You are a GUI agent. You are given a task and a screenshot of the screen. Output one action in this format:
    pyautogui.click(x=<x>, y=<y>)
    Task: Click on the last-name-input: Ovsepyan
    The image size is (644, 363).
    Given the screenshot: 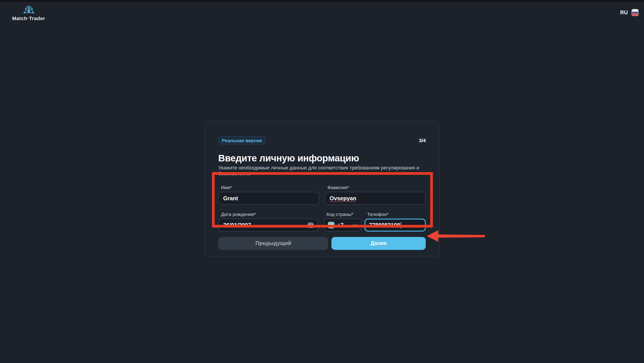 What is the action you would take?
    pyautogui.click(x=375, y=198)
    